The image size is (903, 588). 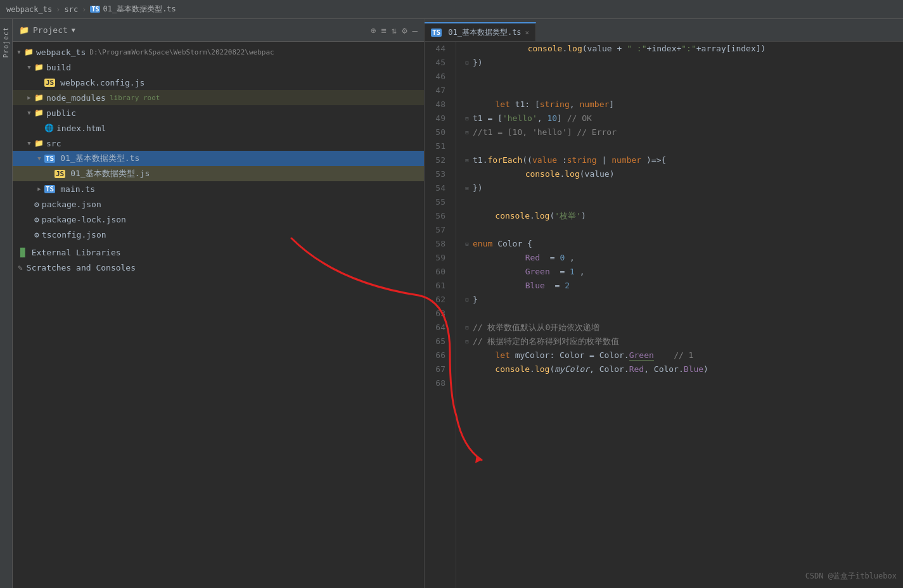 I want to click on ext-lib-icon: ▐▌, so click(x=23, y=252).